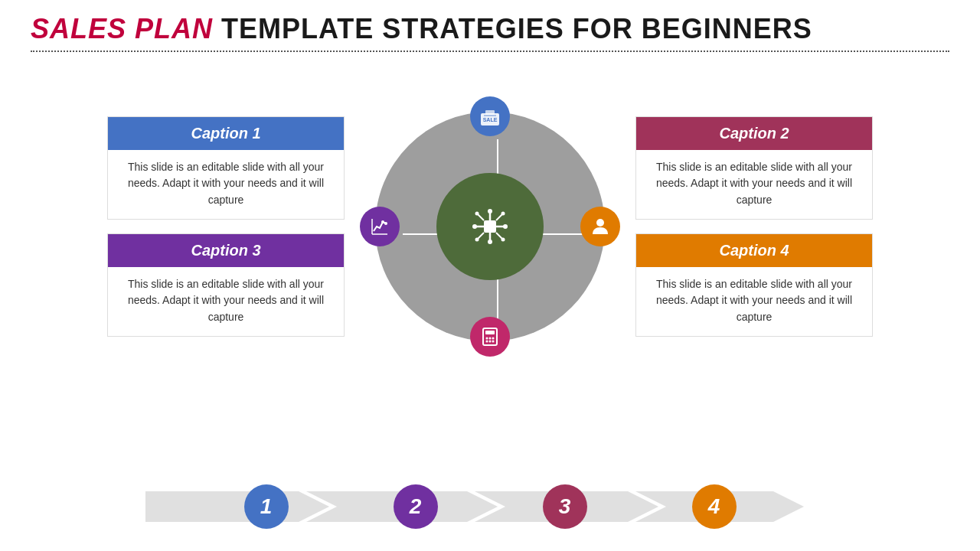  I want to click on center-diagram: SALE, so click(490, 227).